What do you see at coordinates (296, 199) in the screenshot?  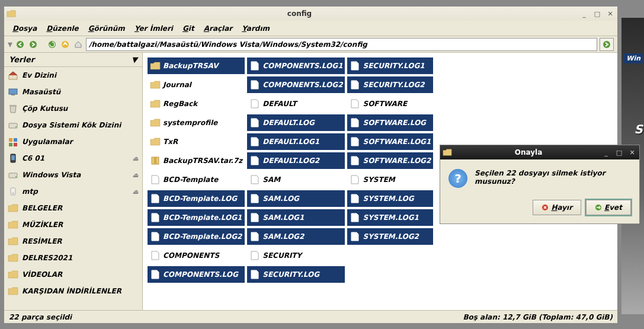 I see `file-item: SAM.LOG` at bounding box center [296, 199].